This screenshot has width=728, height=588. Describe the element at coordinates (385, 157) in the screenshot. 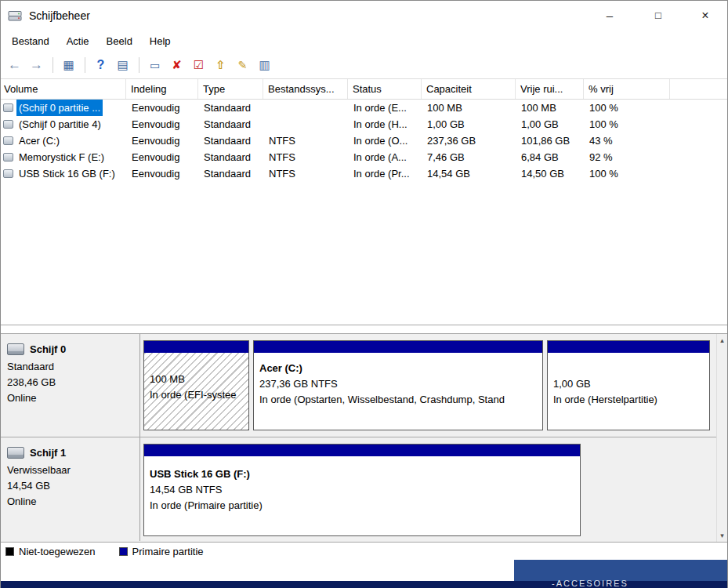

I see `cell-status: In orde (A...` at that location.